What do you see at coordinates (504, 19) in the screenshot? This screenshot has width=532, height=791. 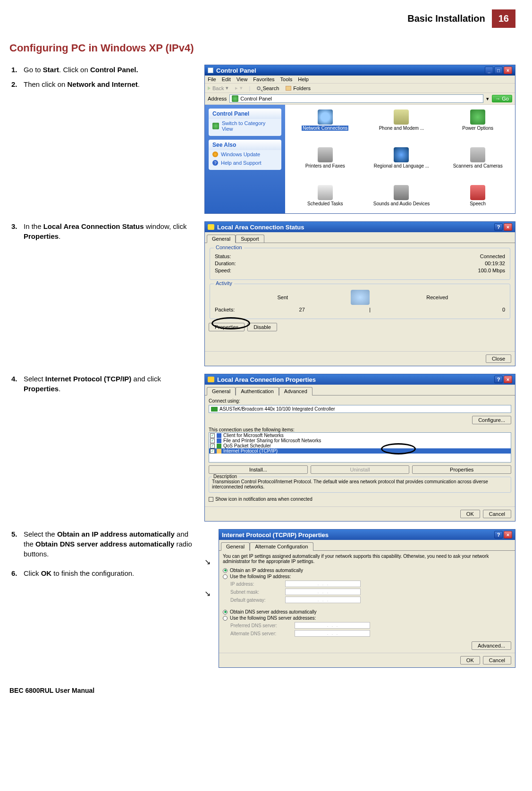 I see `page-number: 16` at bounding box center [504, 19].